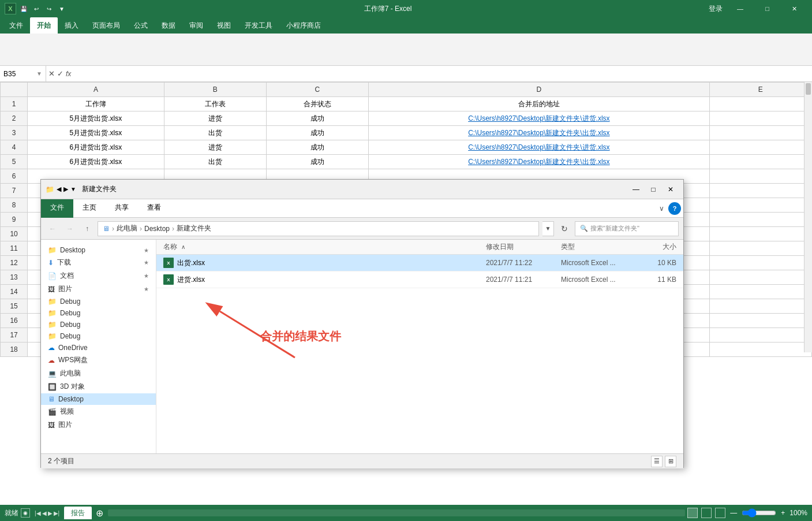 Image resolution: width=812 pixels, height=521 pixels. What do you see at coordinates (539, 162) in the screenshot?
I see `link-5: C:\Users\h8927\Desktop\新建文件夹\出货.xlsx` at bounding box center [539, 162].